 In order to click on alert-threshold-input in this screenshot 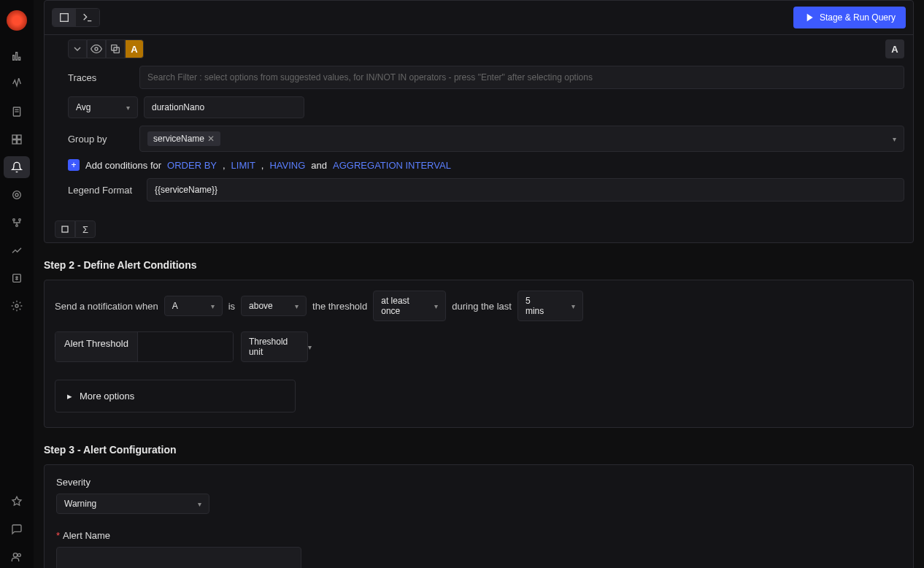, I will do `click(185, 347)`.